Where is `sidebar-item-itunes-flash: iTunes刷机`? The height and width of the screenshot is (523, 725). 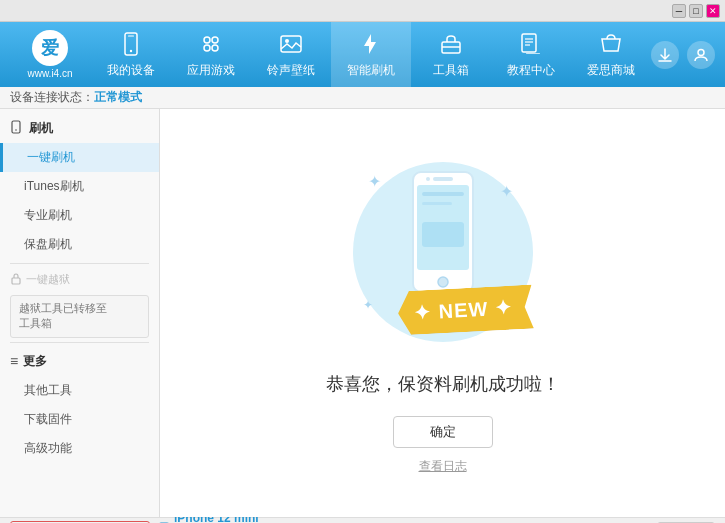
sidebar-item-itunes-flash: iTunes刷机 is located at coordinates (80, 186).